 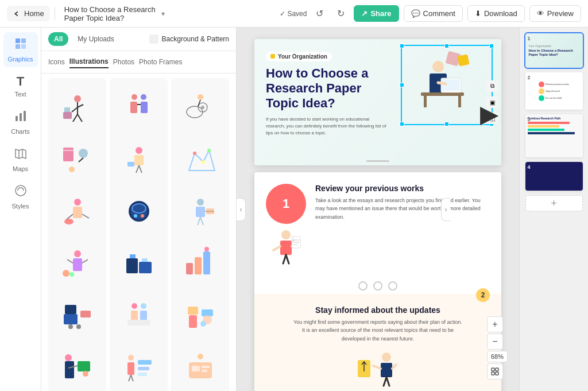 I want to click on handle-ml, so click(x=402, y=85).